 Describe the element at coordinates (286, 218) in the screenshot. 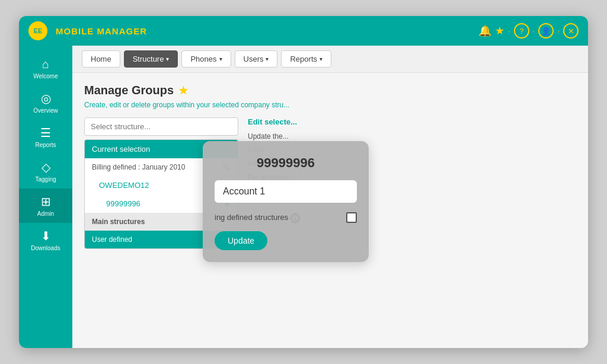

I see `popup-checkbox-row: ing defined structures ⓘ` at that location.